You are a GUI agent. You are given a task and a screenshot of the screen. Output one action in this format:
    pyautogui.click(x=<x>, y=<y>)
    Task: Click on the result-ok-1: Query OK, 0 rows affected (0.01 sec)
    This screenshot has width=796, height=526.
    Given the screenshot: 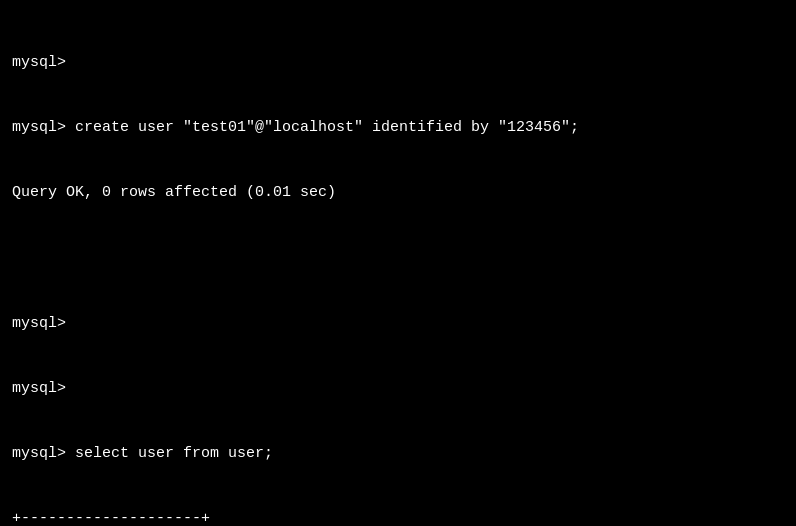 What is the action you would take?
    pyautogui.click(x=174, y=192)
    